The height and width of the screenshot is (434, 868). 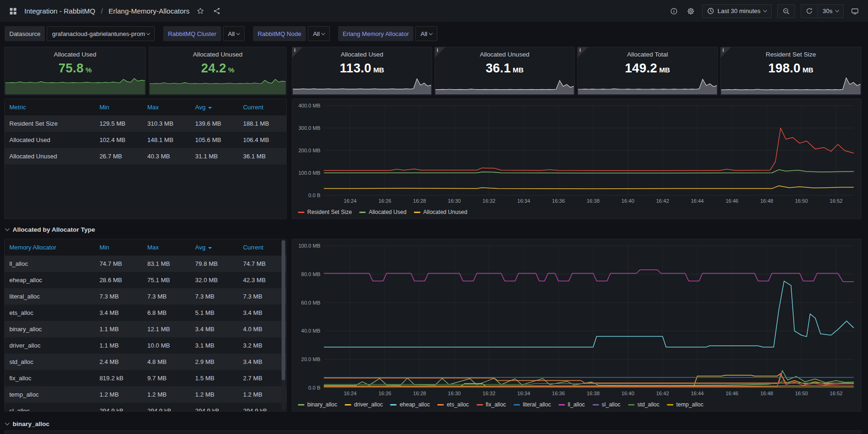 I want to click on table-cell: temp_alloc, so click(x=50, y=394).